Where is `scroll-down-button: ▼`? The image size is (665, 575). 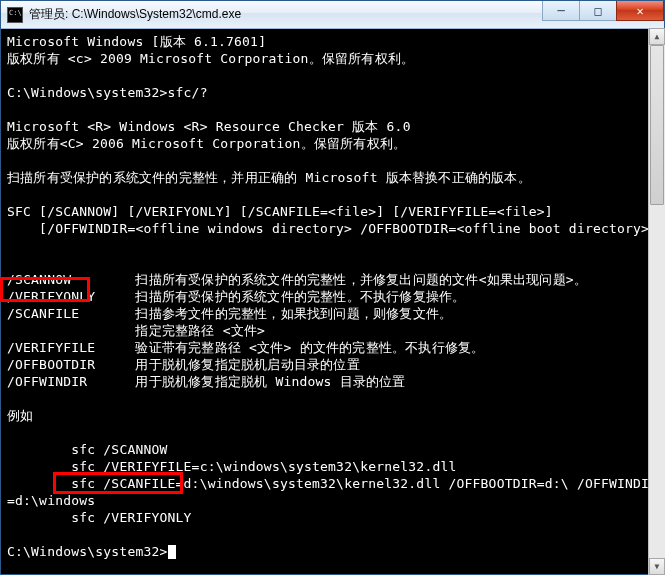
scroll-down-button: ▼ is located at coordinates (657, 566).